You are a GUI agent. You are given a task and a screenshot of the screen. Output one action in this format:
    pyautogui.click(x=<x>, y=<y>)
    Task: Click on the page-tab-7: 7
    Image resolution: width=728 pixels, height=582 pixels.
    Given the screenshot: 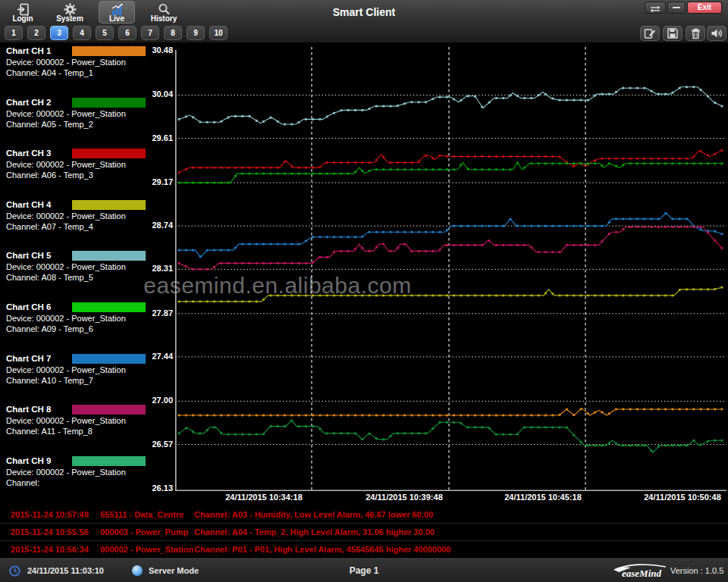 What is the action you would take?
    pyautogui.click(x=150, y=33)
    